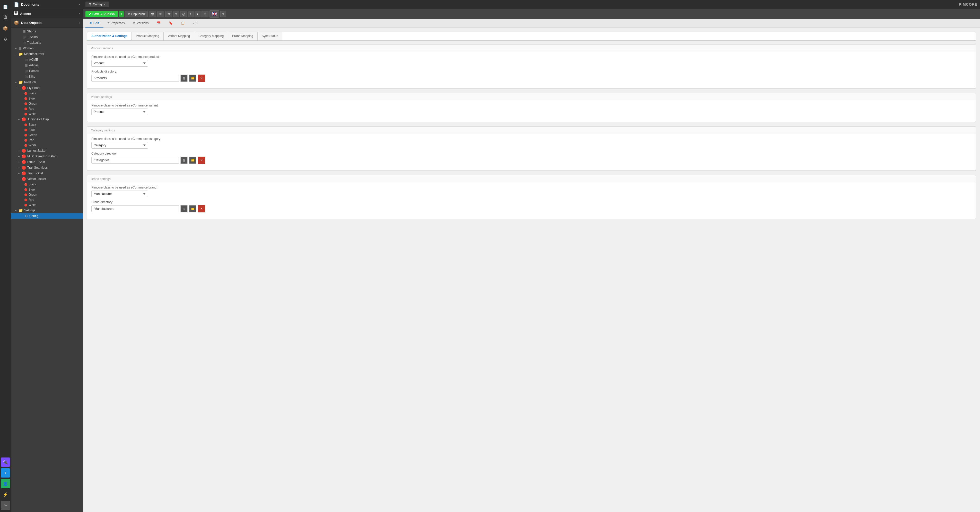 The image size is (980, 512). Describe the element at coordinates (47, 168) in the screenshot. I see `tree-item-trail-seamless: + 🔴 Trail Seamless` at that location.